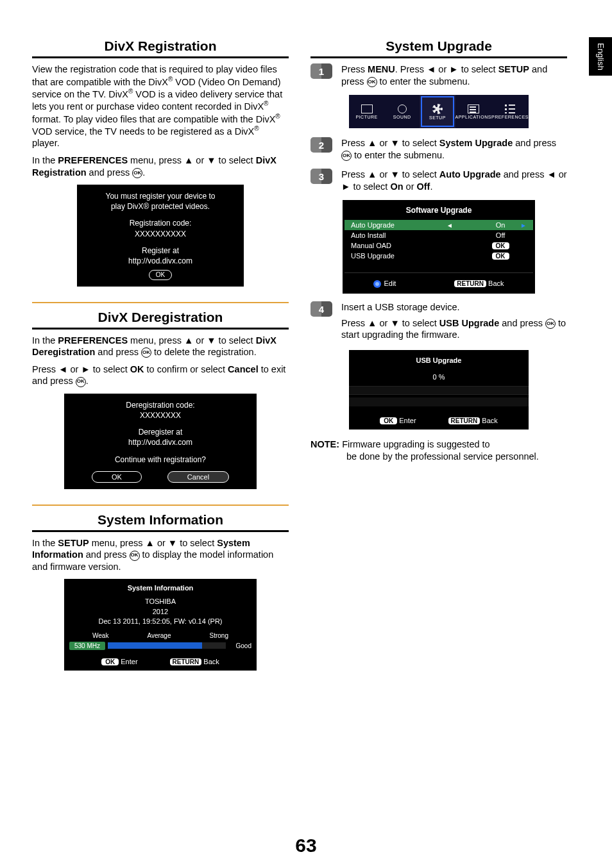 This screenshot has width=612, height=868. What do you see at coordinates (160, 587) in the screenshot?
I see `sysinfo-panel-title: System Information` at bounding box center [160, 587].